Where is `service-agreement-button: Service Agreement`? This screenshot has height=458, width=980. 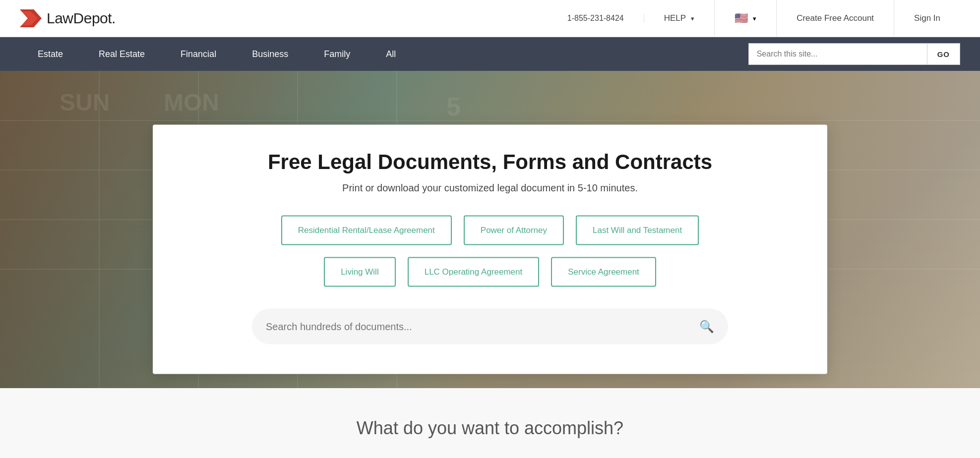
service-agreement-button: Service Agreement is located at coordinates (604, 272).